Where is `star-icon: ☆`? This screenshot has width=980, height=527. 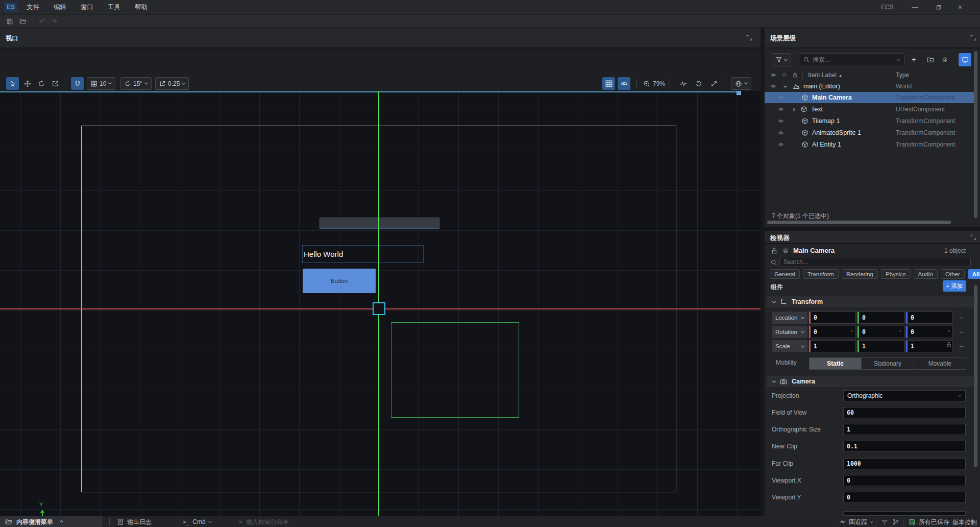
star-icon: ☆ is located at coordinates (784, 75).